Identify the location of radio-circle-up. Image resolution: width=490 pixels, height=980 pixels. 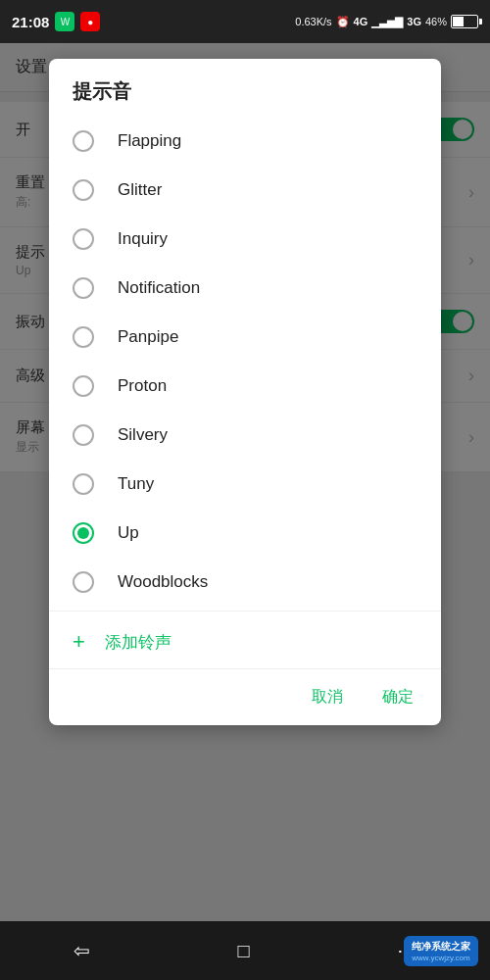
(83, 533).